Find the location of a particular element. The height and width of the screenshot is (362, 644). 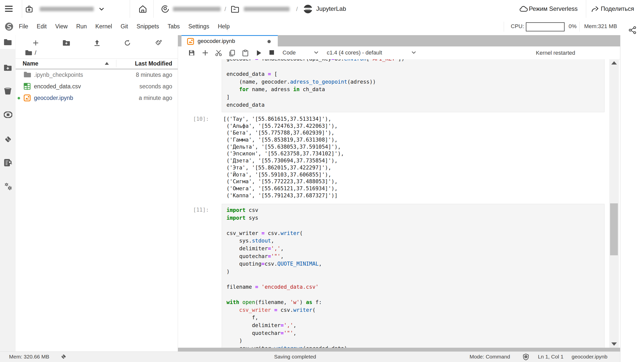

settings-gears-icon is located at coordinates (8, 187).